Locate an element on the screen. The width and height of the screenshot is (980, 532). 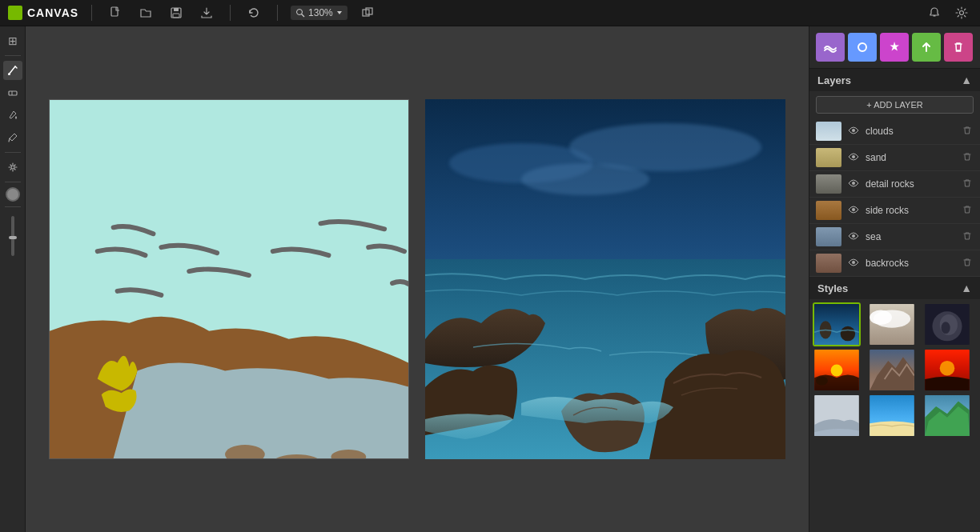
layers-section-header: Layers ▲ is located at coordinates (895, 80).